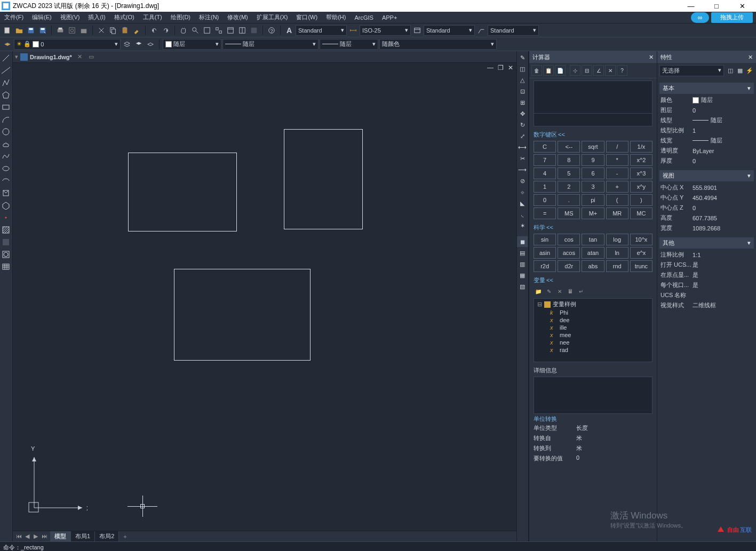 Image resolution: width=756 pixels, height=551 pixels. Describe the element at coordinates (184, 30) in the screenshot. I see `pan-icon` at that location.